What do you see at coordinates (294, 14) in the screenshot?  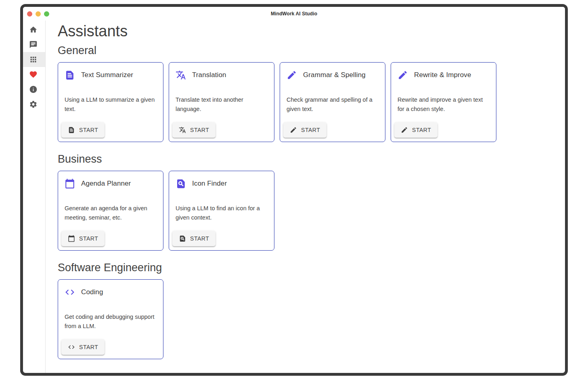 I see `titlebar: MindWork AI Studio` at bounding box center [294, 14].